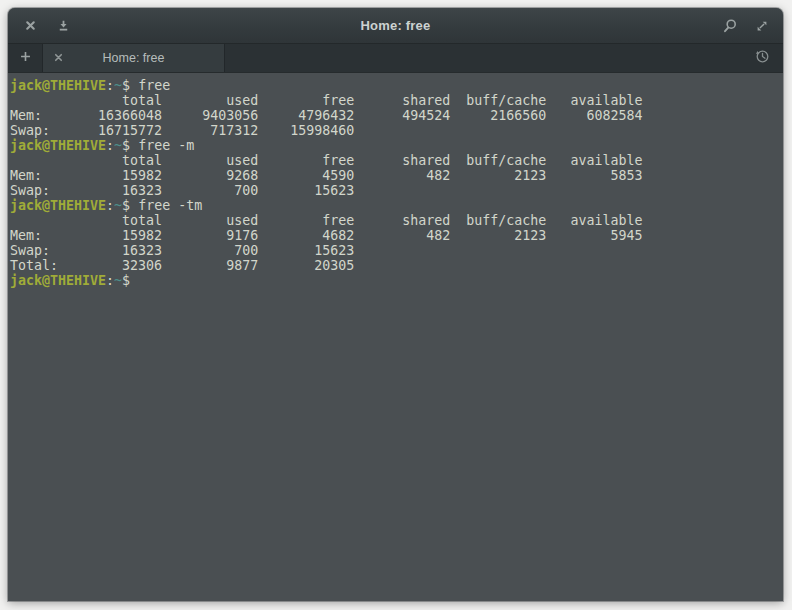 Image resolution: width=792 pixels, height=610 pixels. I want to click on tab-close-button, so click(58, 58).